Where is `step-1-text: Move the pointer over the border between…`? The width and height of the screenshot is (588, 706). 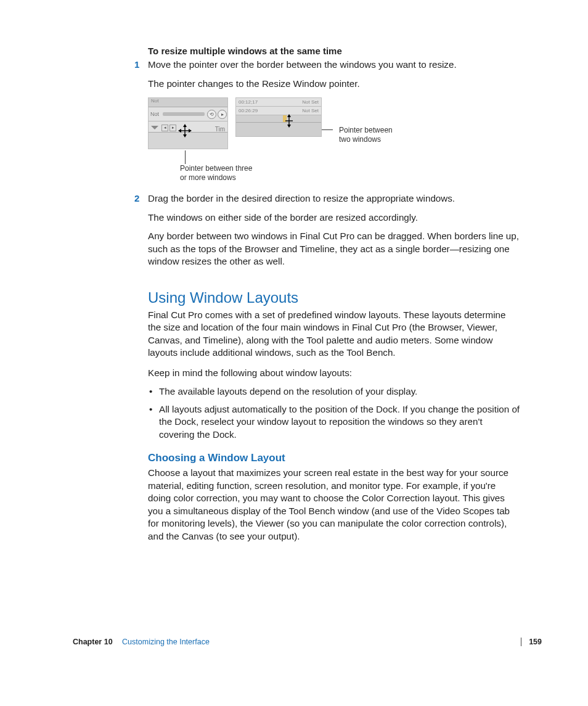
step-1-text: Move the pointer over the border between… is located at coordinates (302, 64).